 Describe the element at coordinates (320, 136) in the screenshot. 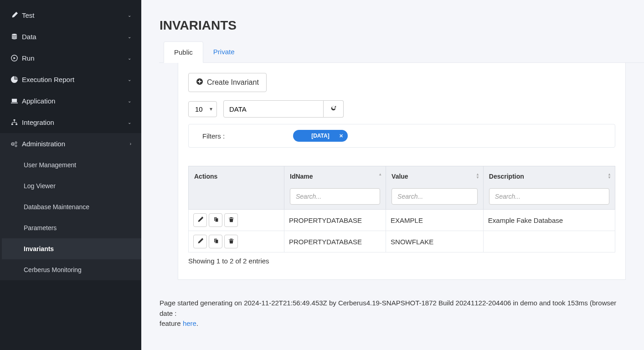

I see `filter-chip-data: [DATA] ✕` at that location.